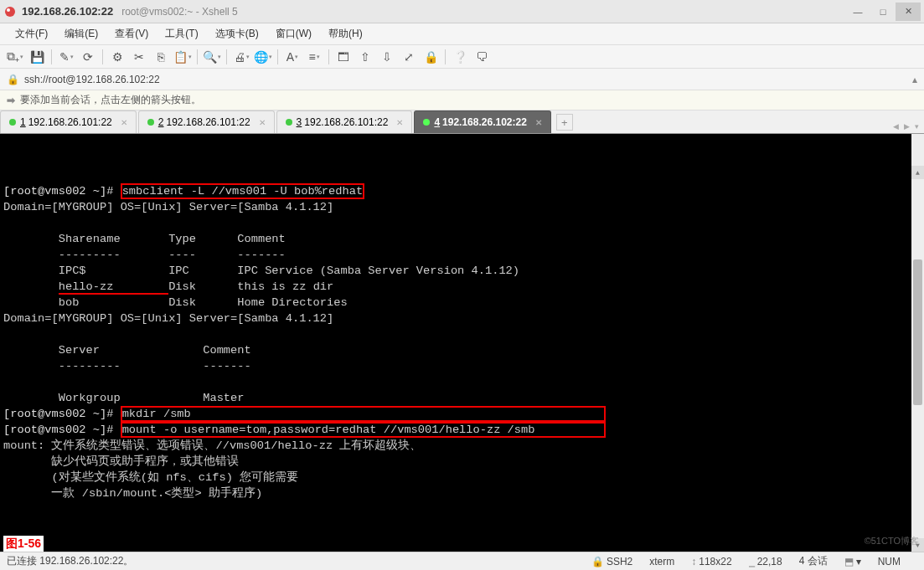  What do you see at coordinates (67, 12) in the screenshot?
I see `window-host: 192.168.26.102:22` at bounding box center [67, 12].